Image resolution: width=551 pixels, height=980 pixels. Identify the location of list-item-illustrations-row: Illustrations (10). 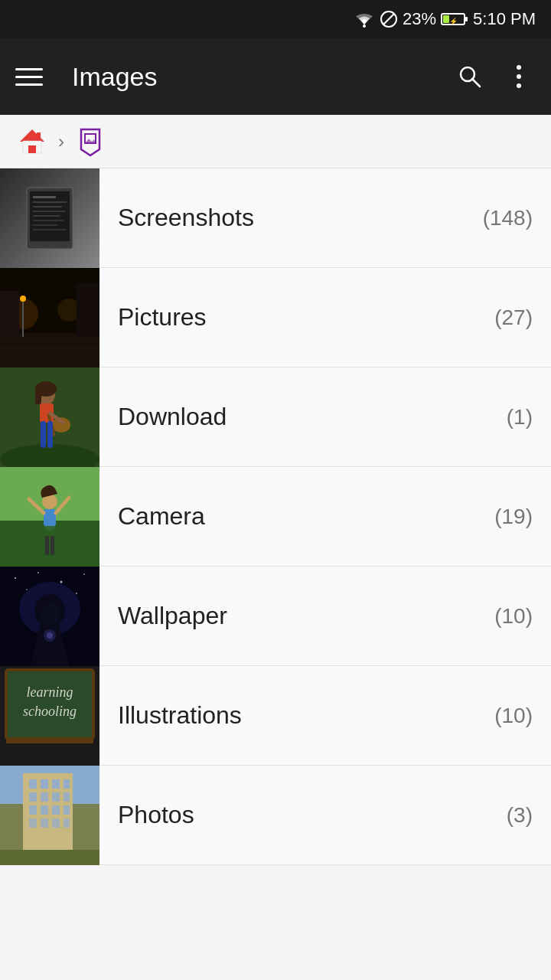
(325, 715).